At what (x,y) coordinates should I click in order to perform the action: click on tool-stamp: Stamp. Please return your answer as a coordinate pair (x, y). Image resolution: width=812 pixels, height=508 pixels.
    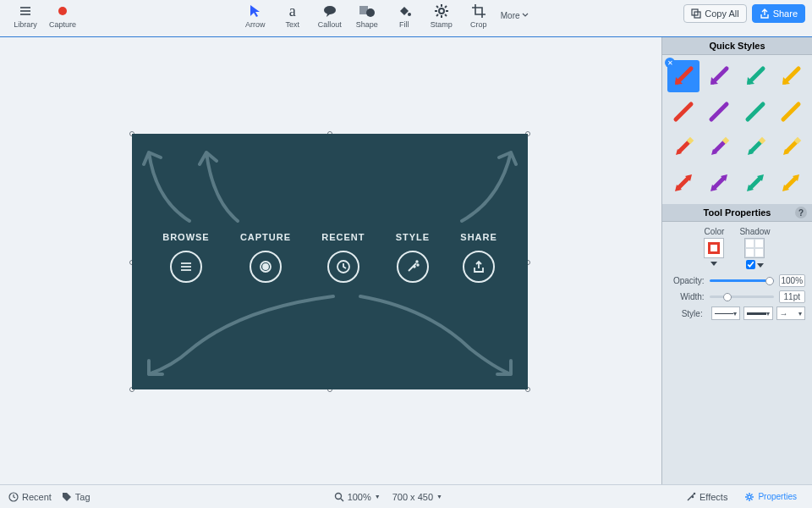
    Looking at the image, I should click on (442, 15).